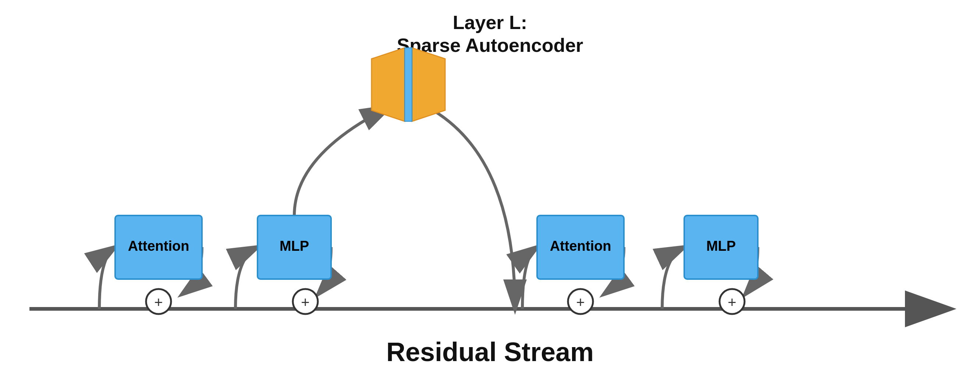  Describe the element at coordinates (294, 246) in the screenshot. I see `mlp1-label: MLP` at that location.